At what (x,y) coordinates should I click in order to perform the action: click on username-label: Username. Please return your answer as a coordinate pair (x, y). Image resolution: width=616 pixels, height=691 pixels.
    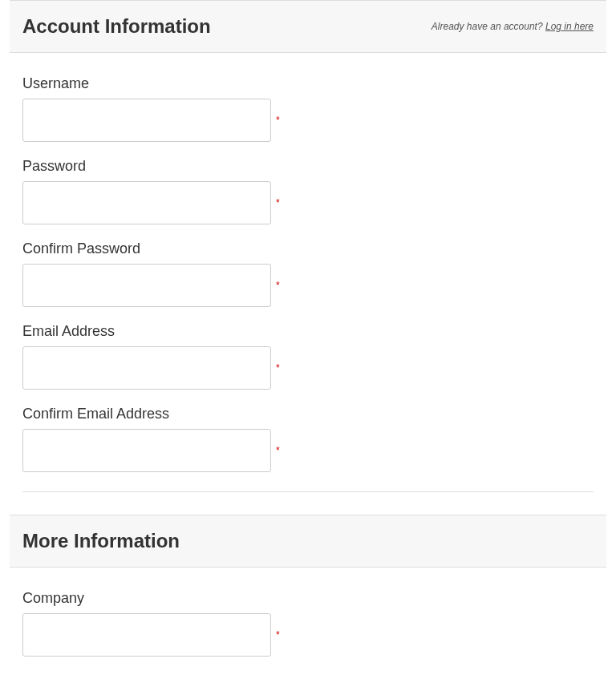
    Looking at the image, I should click on (308, 83).